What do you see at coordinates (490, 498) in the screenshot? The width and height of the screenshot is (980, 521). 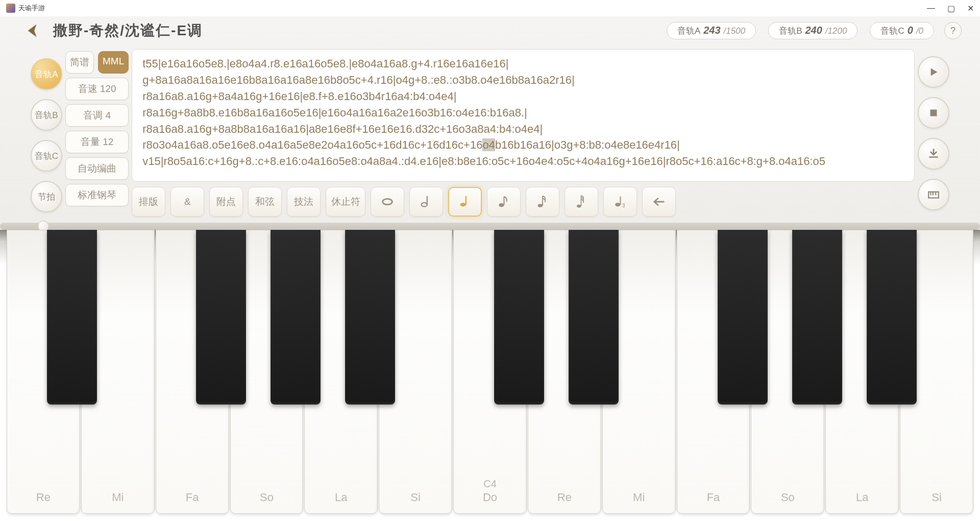 I see `key-label: Do` at bounding box center [490, 498].